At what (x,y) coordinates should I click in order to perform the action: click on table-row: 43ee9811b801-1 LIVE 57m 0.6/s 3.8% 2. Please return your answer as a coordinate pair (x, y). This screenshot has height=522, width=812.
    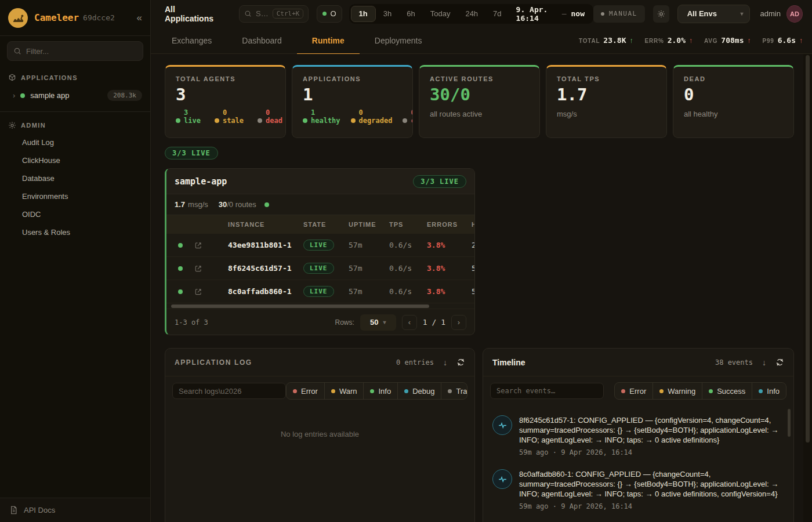
    Looking at the image, I should click on (320, 245).